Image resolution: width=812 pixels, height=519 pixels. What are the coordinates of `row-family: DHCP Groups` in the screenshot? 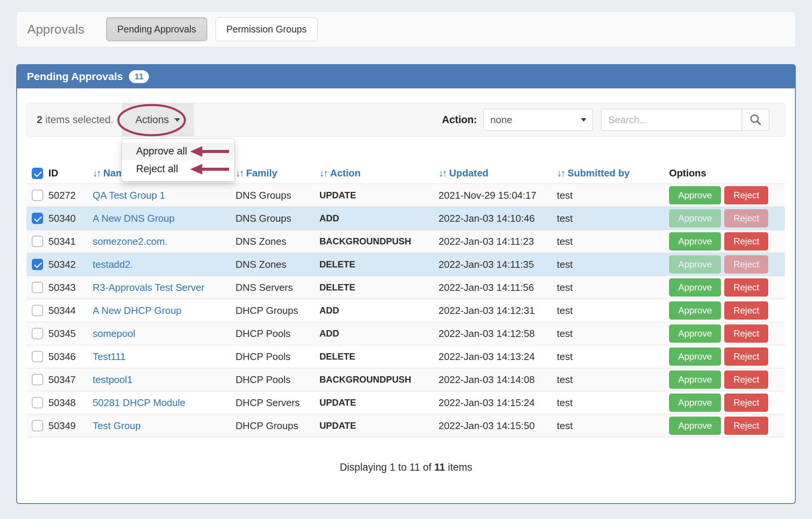 It's located at (273, 426).